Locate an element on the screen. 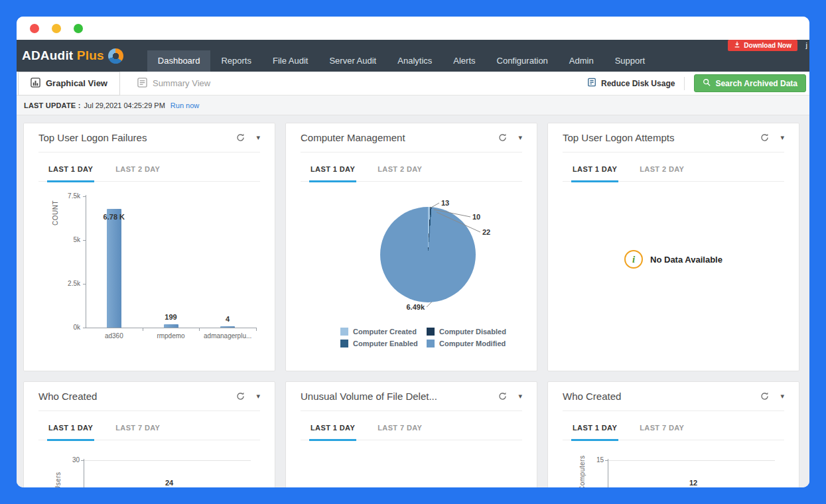 This screenshot has width=826, height=504. disk-icon is located at coordinates (592, 84).